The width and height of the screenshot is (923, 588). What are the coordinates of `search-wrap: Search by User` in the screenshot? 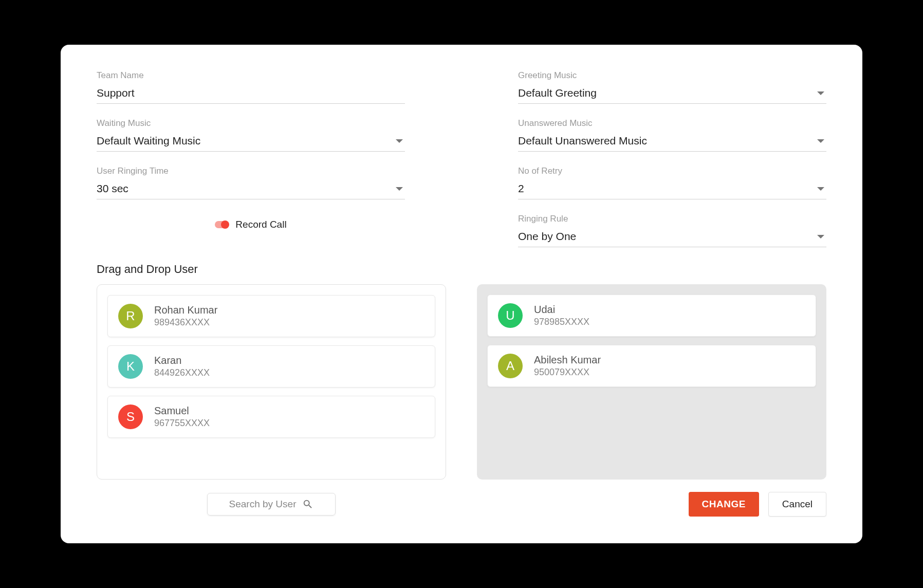 It's located at (271, 504).